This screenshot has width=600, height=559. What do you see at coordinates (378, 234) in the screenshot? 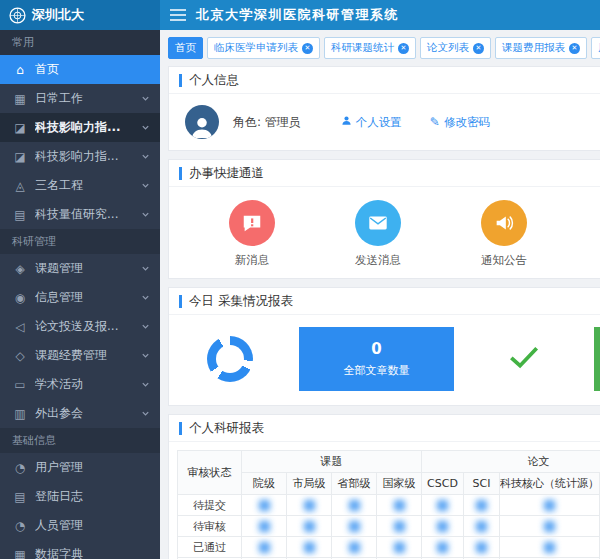
I see `quick-action-send-message: 发送消息` at bounding box center [378, 234].